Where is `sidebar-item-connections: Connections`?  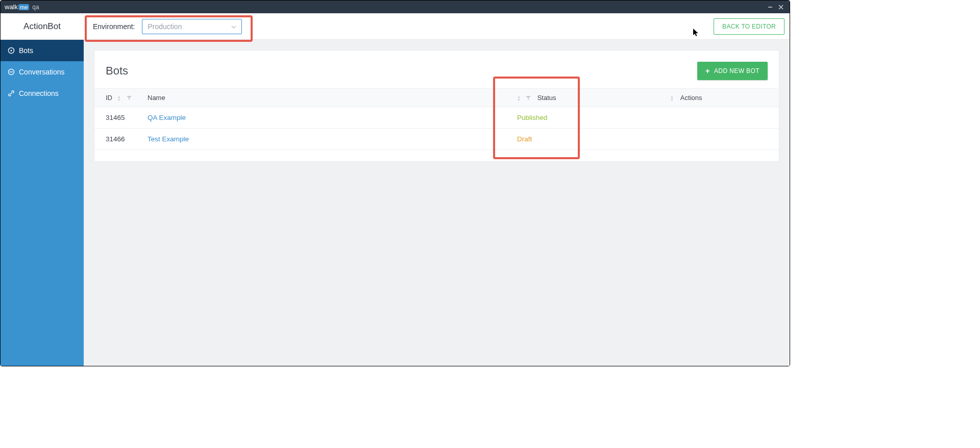 sidebar-item-connections: Connections is located at coordinates (42, 93).